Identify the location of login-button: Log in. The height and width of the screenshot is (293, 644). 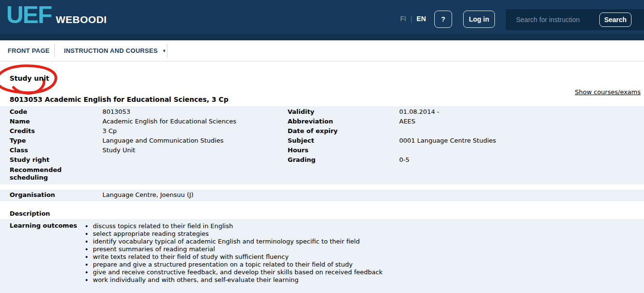
(479, 19).